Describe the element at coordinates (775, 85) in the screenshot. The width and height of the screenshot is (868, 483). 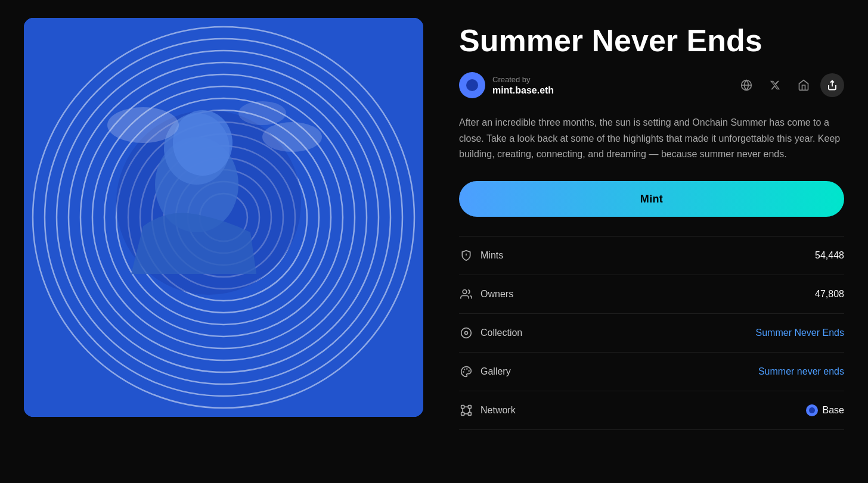
I see `x-twitter-button` at that location.